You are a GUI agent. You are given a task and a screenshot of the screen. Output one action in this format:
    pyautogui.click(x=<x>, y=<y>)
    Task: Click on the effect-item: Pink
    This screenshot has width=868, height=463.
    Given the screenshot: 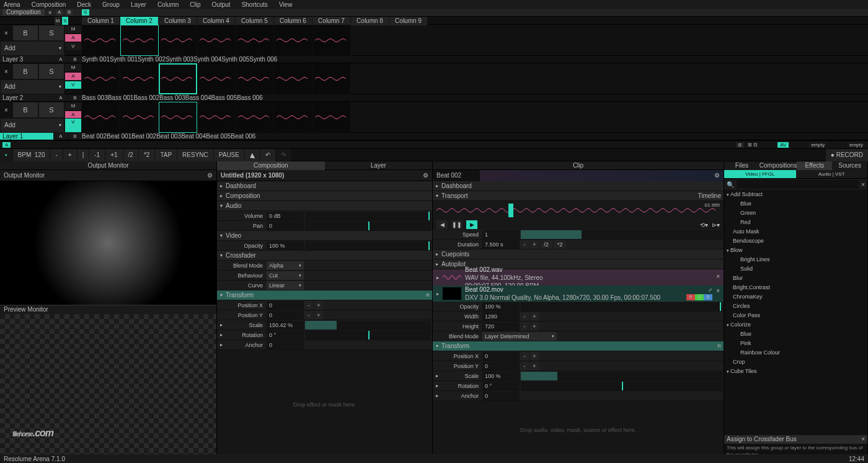 What is the action you would take?
    pyautogui.click(x=796, y=344)
    